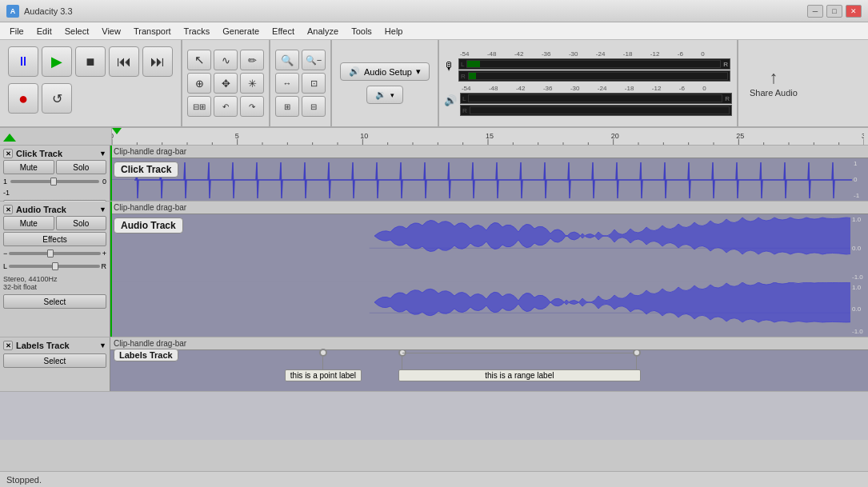 The height and width of the screenshot is (487, 868). I want to click on audio-gain-slider, so click(50, 253).